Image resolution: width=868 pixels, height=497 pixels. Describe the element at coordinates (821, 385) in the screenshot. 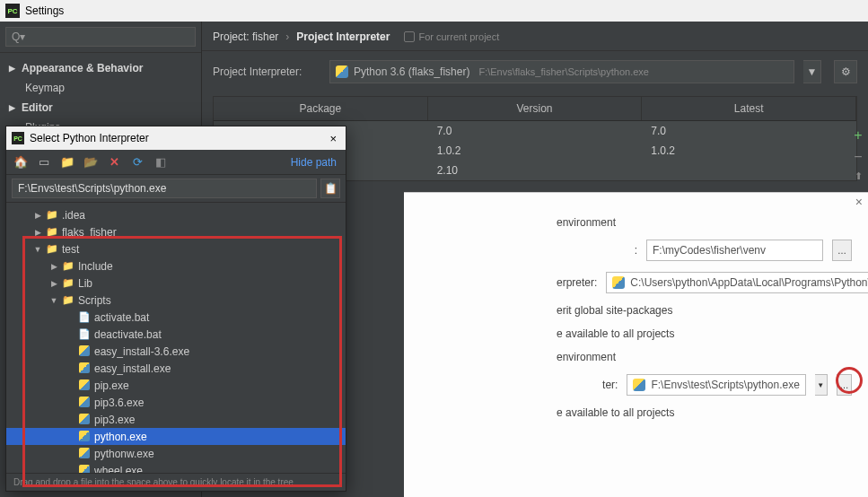

I see `existing-dropdown-arrow: ▼` at that location.